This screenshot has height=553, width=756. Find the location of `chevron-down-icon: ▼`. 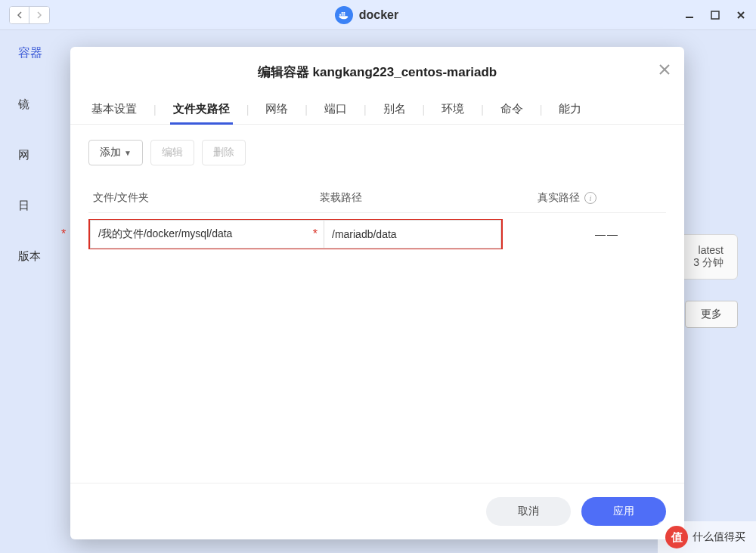

chevron-down-icon: ▼ is located at coordinates (128, 153).